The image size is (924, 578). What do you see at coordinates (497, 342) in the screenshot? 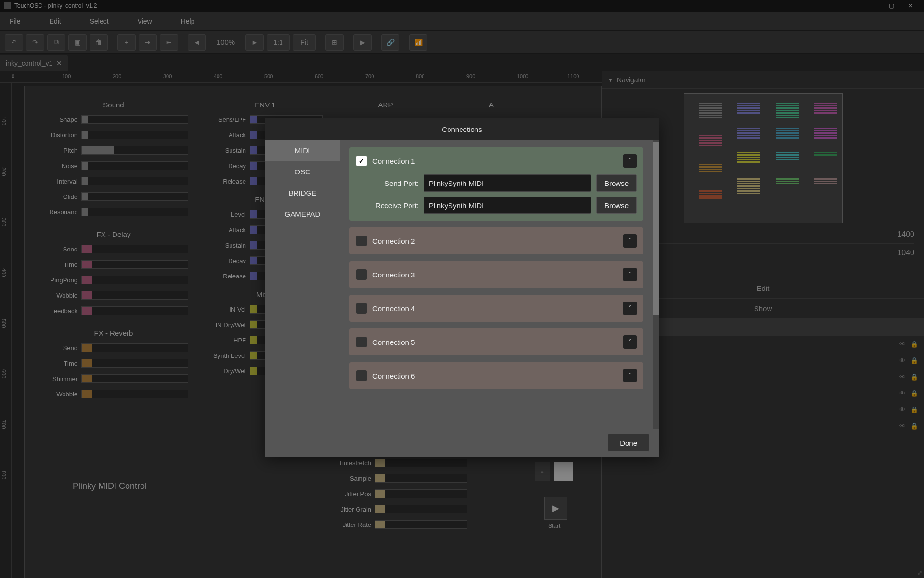
I see `connection-block: Connection 5˅` at bounding box center [497, 342].